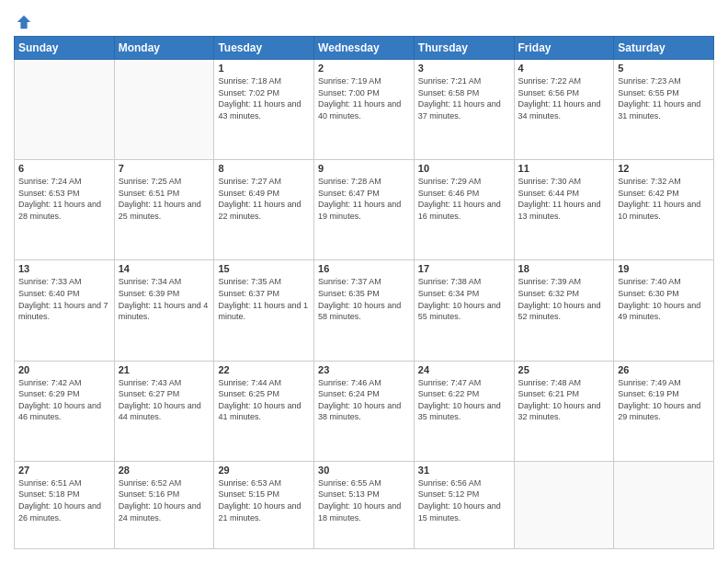 The image size is (728, 563). Describe the element at coordinates (165, 370) in the screenshot. I see `day-number: 21` at that location.